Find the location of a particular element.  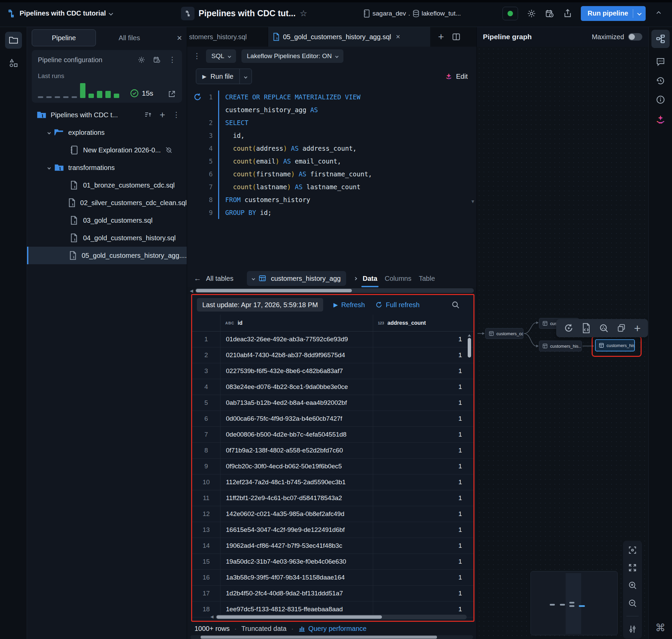

table-row: 12142e0602-c021-4a35-985a-0b8ef2afc49d1 is located at coordinates (333, 514).